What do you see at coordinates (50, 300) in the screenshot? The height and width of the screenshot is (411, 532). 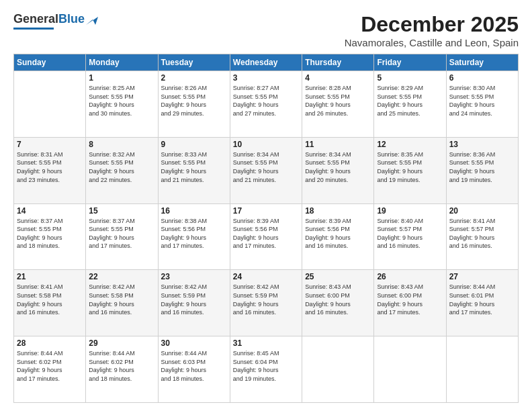 I see `day-info: Sunrise: 8:41 AM Sunset: 5:58 PM Dayligh…` at bounding box center [50, 300].